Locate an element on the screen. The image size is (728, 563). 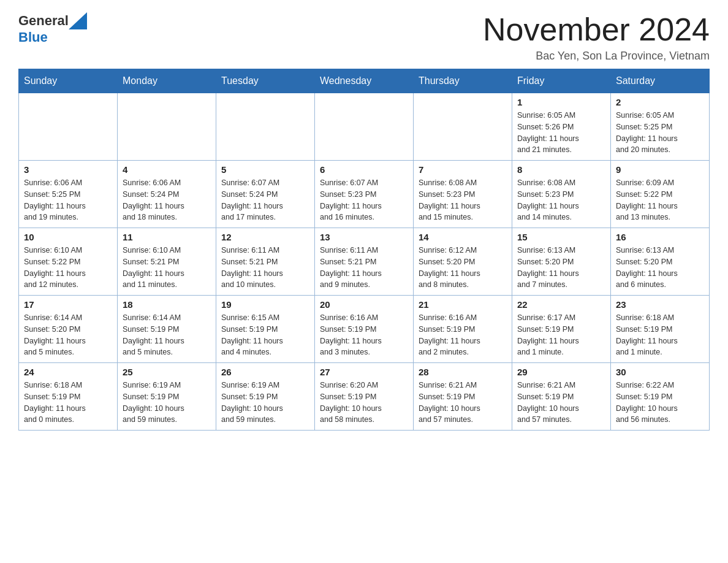
day-info: Sunrise: 6:08 AMSunset: 5:23 PMDaylight:… is located at coordinates (561, 200).